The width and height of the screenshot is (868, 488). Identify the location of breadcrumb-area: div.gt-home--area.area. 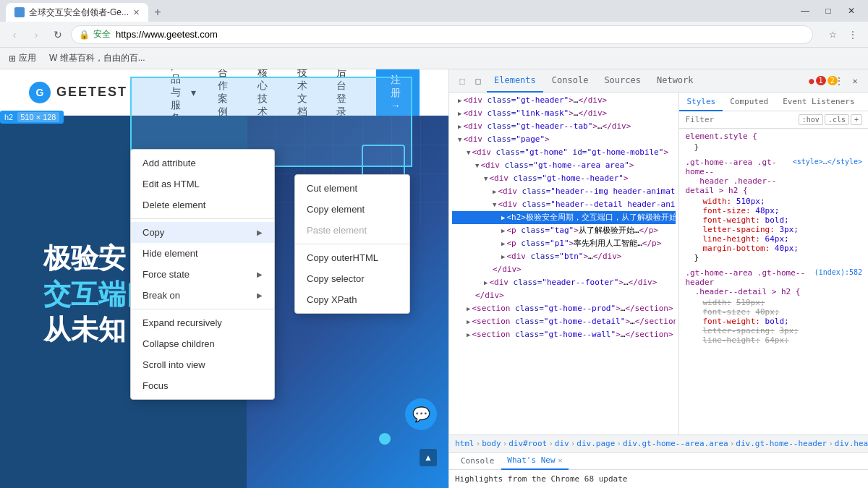
(676, 444).